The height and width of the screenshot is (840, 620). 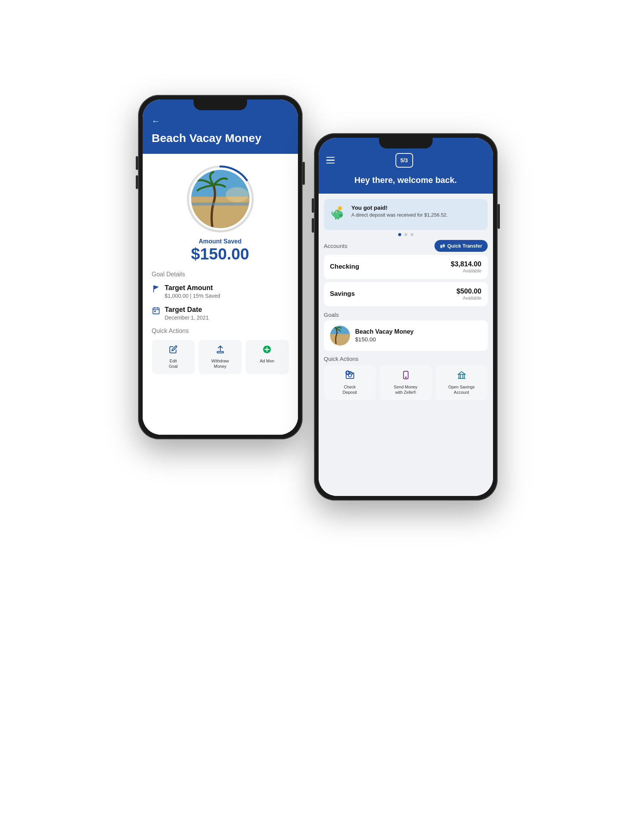 What do you see at coordinates (220, 274) in the screenshot?
I see `goal-details-title: Goal Details` at bounding box center [220, 274].